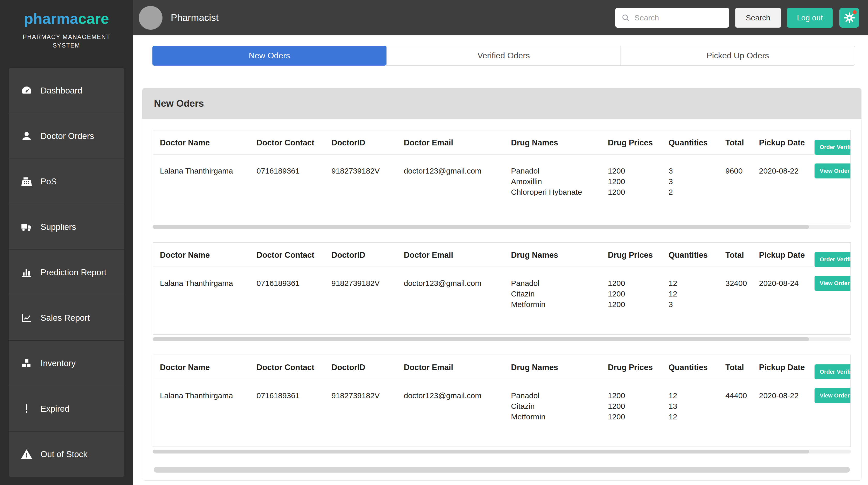 This screenshot has height=485, width=868. Describe the element at coordinates (457, 255) in the screenshot. I see `col-doctor-email: Doctor Email` at that location.